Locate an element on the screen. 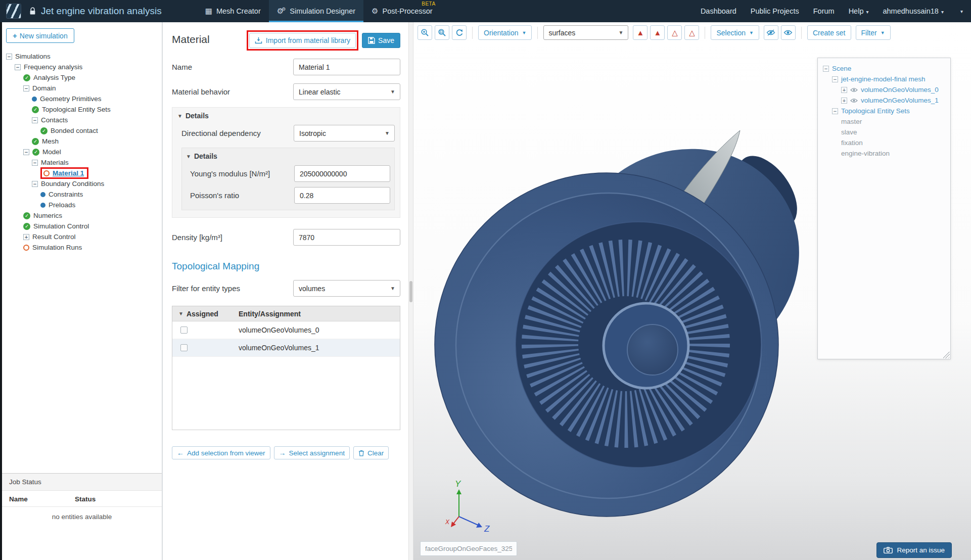 This screenshot has width=971, height=560. tab-post-processor: BETA ⚙ Post-Processor is located at coordinates (402, 11).